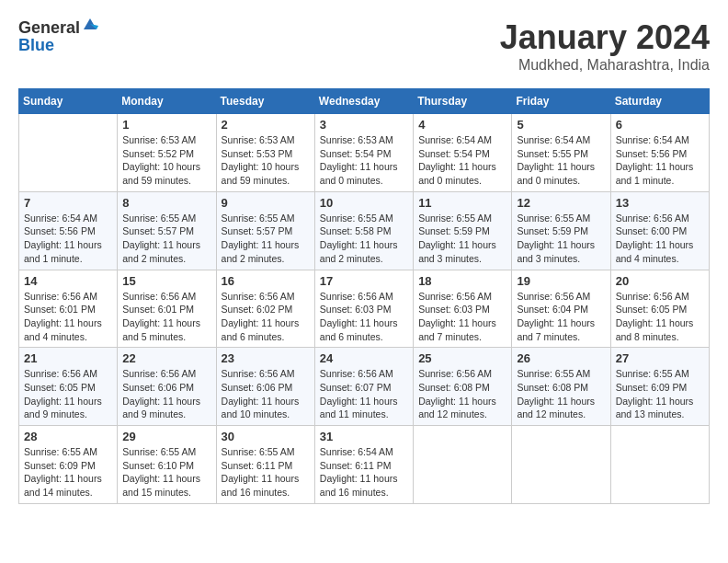 The width and height of the screenshot is (728, 563). I want to click on day-number: 15, so click(166, 282).